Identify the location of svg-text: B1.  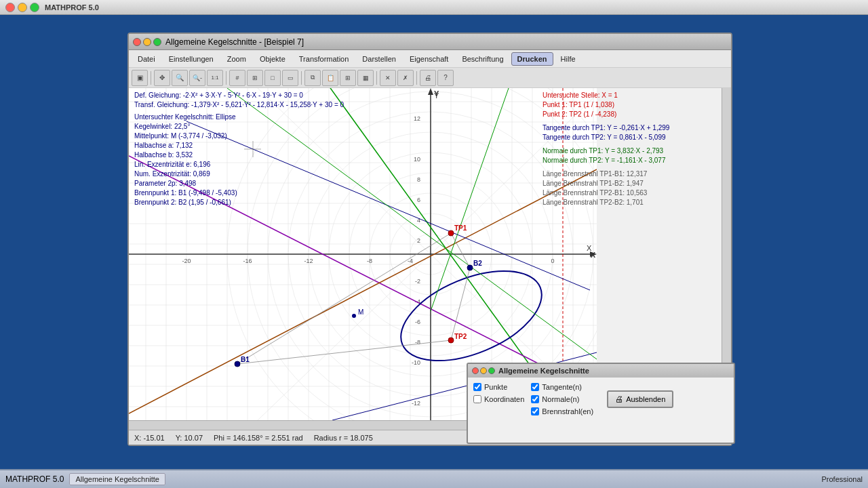
(245, 359).